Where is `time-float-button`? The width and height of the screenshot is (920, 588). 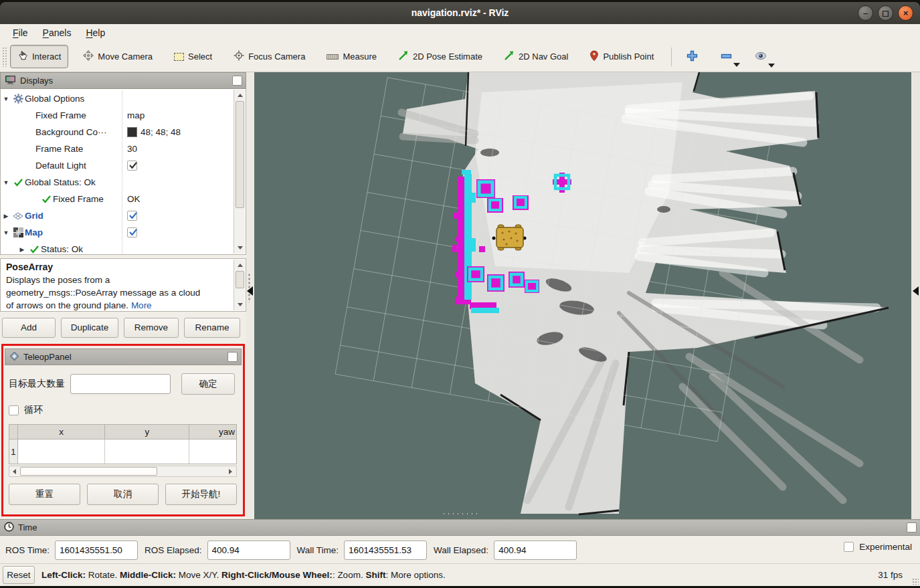
time-float-button is located at coordinates (911, 527).